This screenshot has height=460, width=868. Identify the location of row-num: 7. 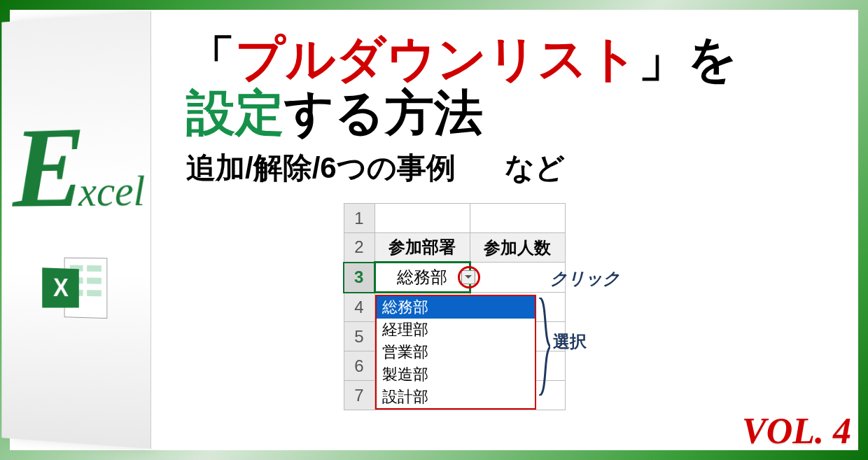
(359, 396).